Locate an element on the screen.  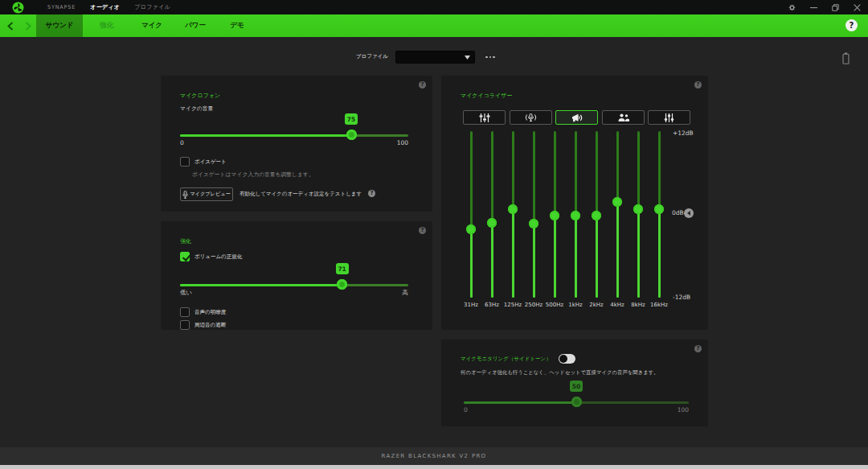
enhancement-level-slider: 71 低い 高 is located at coordinates (294, 285).